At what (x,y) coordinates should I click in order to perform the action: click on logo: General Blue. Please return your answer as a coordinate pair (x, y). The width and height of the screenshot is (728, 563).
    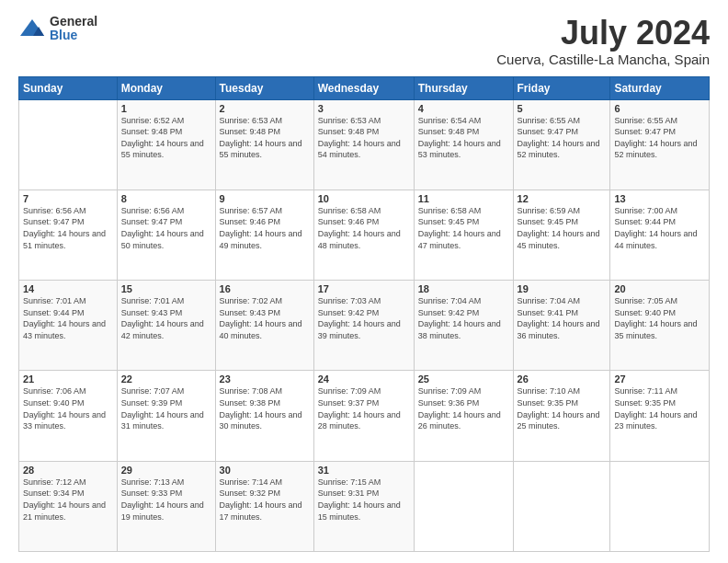
    Looking at the image, I should click on (58, 29).